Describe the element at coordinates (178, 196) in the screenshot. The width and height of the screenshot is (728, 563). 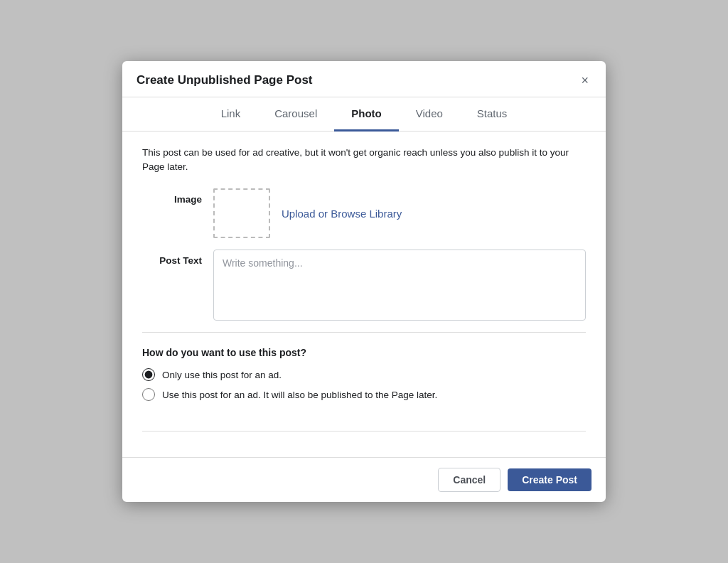
I see `image-label: Image` at that location.